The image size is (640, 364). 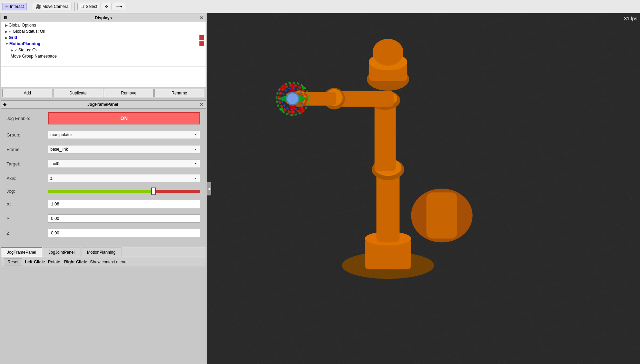 I want to click on camera-icon: 🎥, so click(x=39, y=7).